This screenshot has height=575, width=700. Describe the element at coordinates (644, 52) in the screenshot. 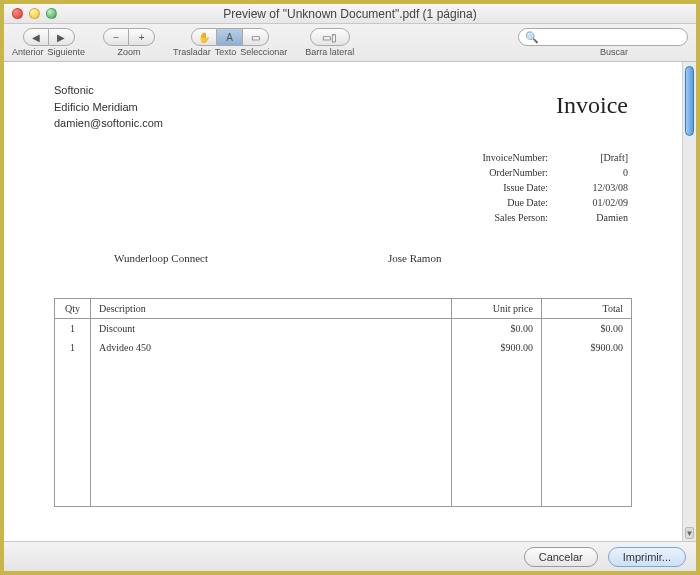

I see `search-label: Buscar` at that location.